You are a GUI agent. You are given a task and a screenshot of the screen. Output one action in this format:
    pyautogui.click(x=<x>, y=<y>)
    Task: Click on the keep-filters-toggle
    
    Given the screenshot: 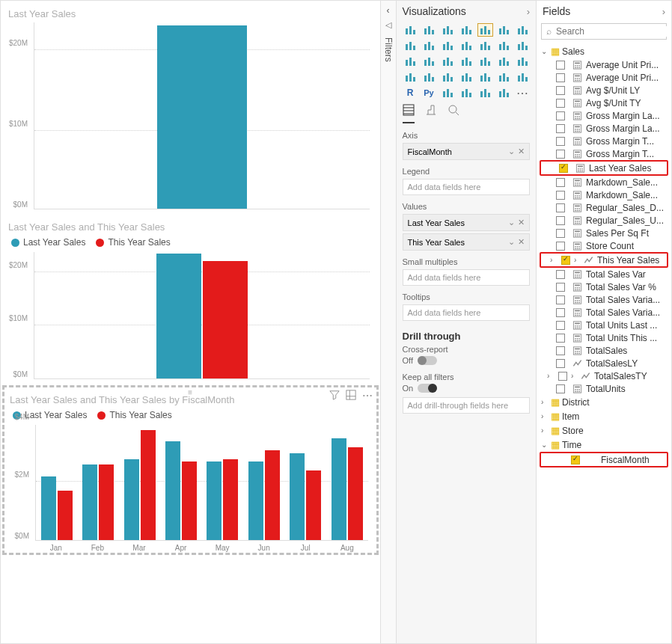 What is the action you would take?
    pyautogui.click(x=427, y=388)
    